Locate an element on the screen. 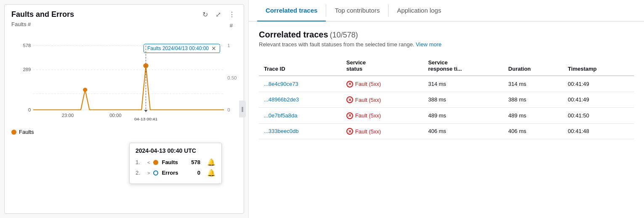 Image resolution: width=644 pixels, height=218 pixels. tab-correlated-traces: Correlated traces is located at coordinates (291, 11).